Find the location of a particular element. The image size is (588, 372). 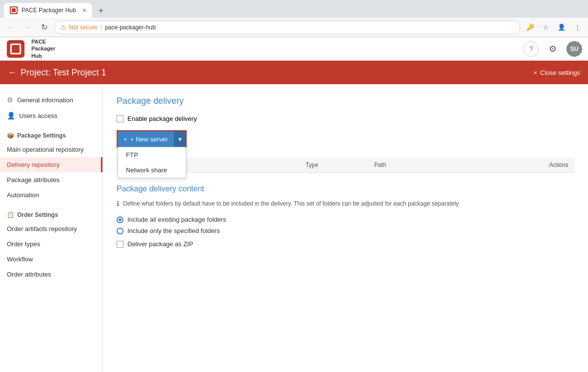

app-logo is located at coordinates (16, 49).